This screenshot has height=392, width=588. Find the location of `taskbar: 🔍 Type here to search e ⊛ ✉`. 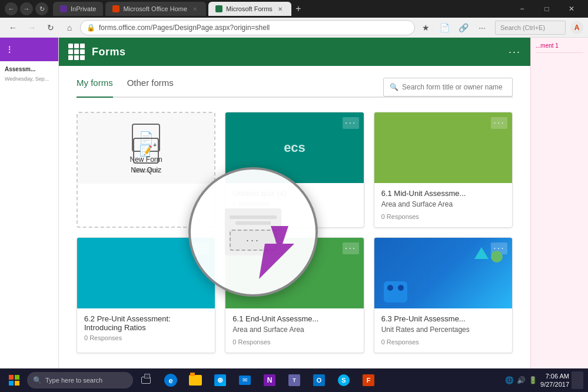

taskbar: 🔍 Type here to search e ⊛ ✉ is located at coordinates (294, 380).